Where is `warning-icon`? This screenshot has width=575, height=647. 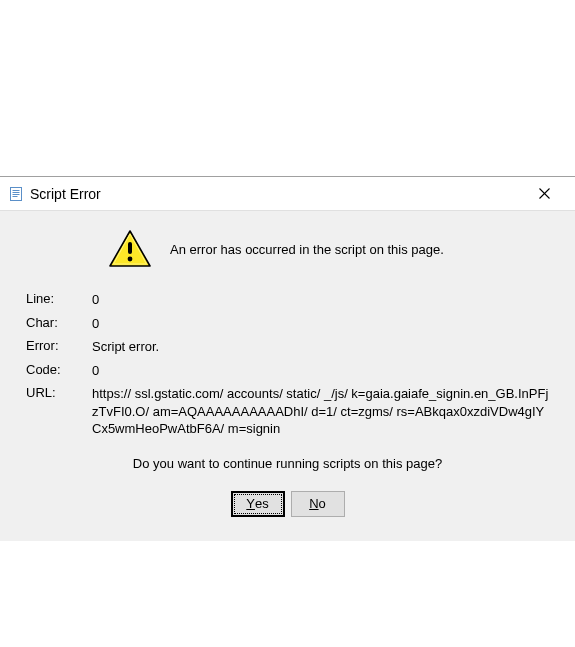 warning-icon is located at coordinates (130, 249).